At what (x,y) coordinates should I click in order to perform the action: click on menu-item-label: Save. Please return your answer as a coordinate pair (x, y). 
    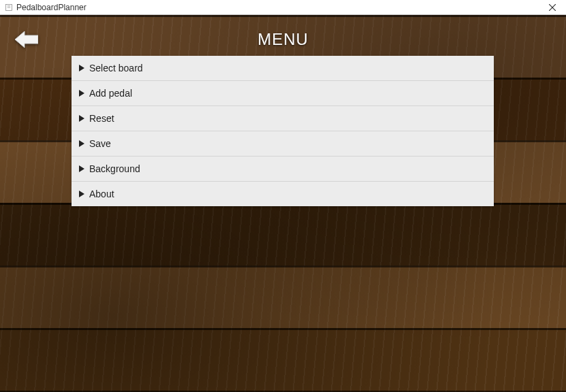
    Looking at the image, I should click on (100, 144).